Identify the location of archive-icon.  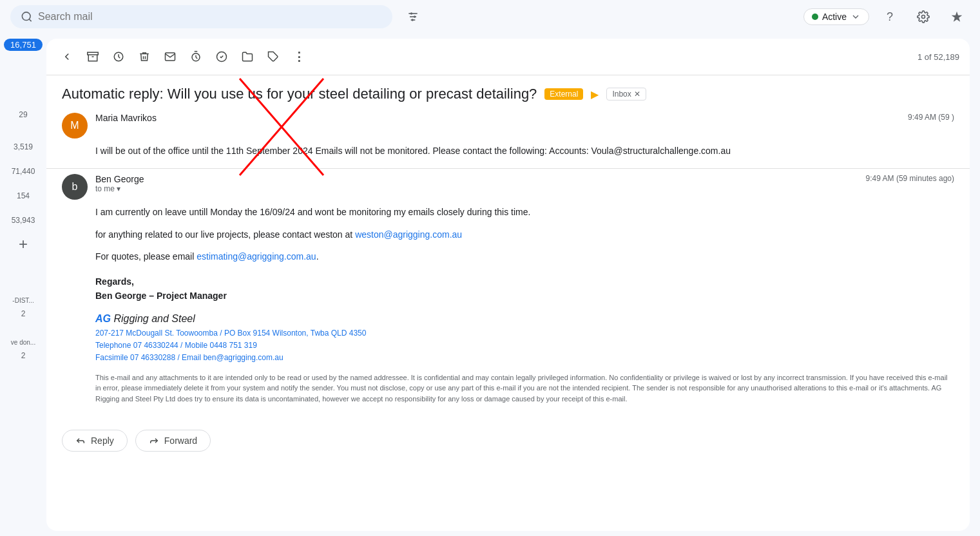
(93, 57).